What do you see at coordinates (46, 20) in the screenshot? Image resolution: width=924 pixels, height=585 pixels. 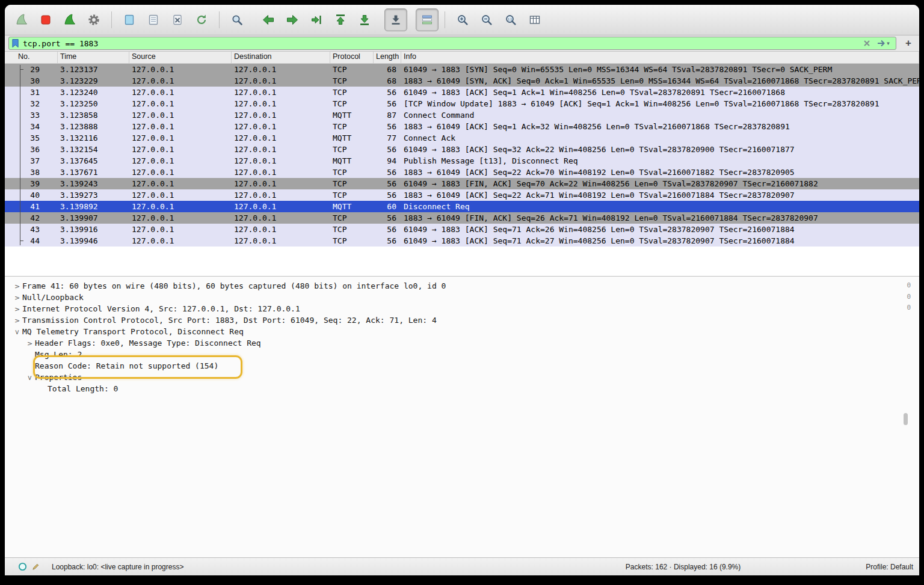 I see `stop-capture-button` at bounding box center [46, 20].